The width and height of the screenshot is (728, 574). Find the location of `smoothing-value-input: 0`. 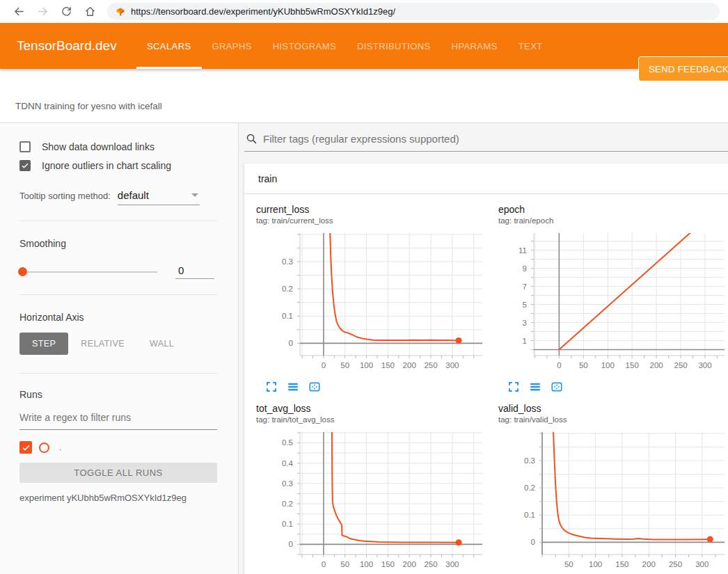

smoothing-value-input: 0 is located at coordinates (195, 271).